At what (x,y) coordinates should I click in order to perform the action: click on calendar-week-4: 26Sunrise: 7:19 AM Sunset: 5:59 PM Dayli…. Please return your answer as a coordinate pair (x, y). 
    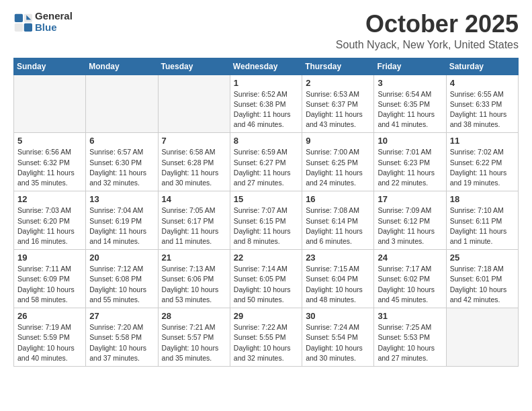
    Looking at the image, I should click on (266, 337).